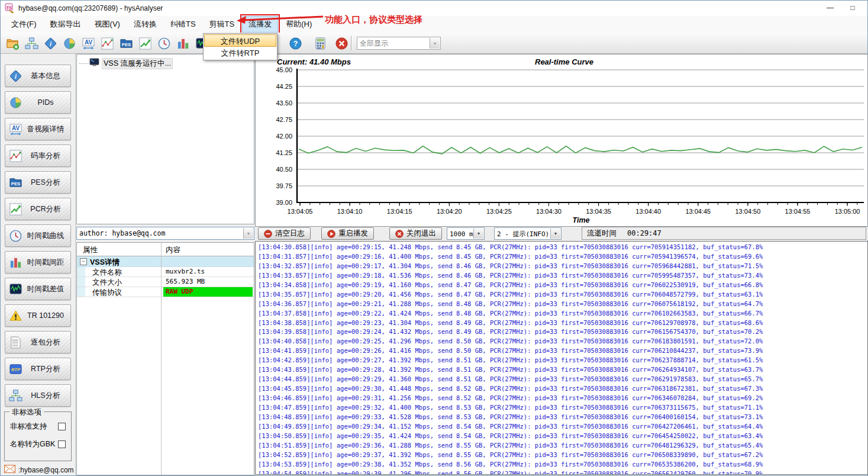 The image size is (868, 476). I want to click on control-button-2: 重启播发, so click(348, 233).